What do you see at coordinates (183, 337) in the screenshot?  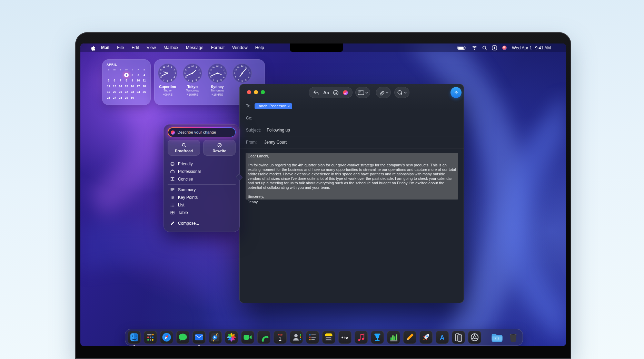 I see `dock-messages` at bounding box center [183, 337].